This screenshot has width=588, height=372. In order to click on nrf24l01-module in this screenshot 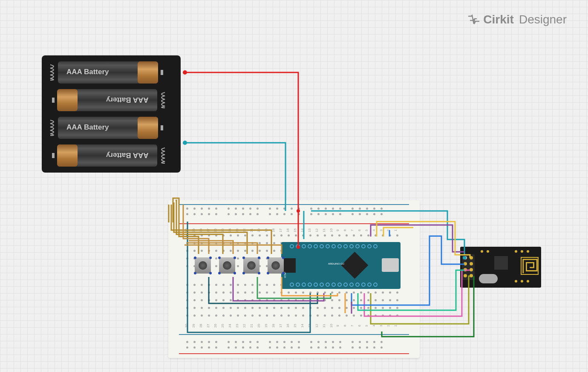, I will do `click(501, 267)`.